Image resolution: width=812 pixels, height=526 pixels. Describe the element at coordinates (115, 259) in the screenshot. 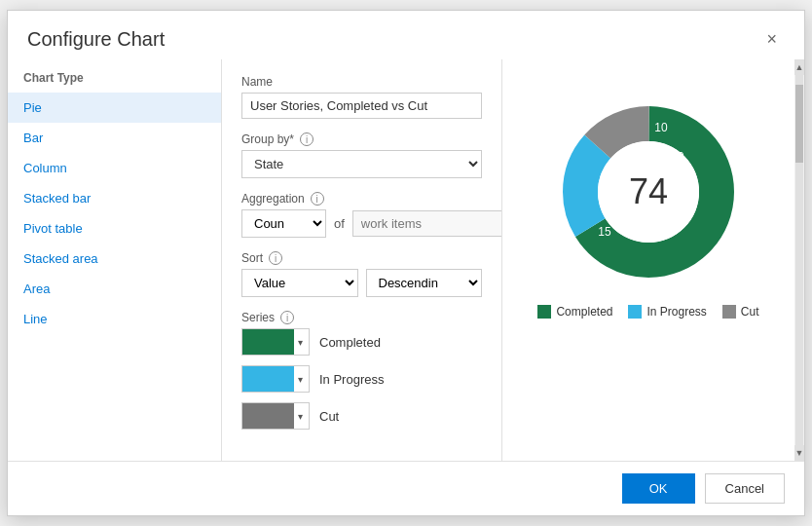

I see `sidebar-item-stacked-area: Stacked area` at that location.